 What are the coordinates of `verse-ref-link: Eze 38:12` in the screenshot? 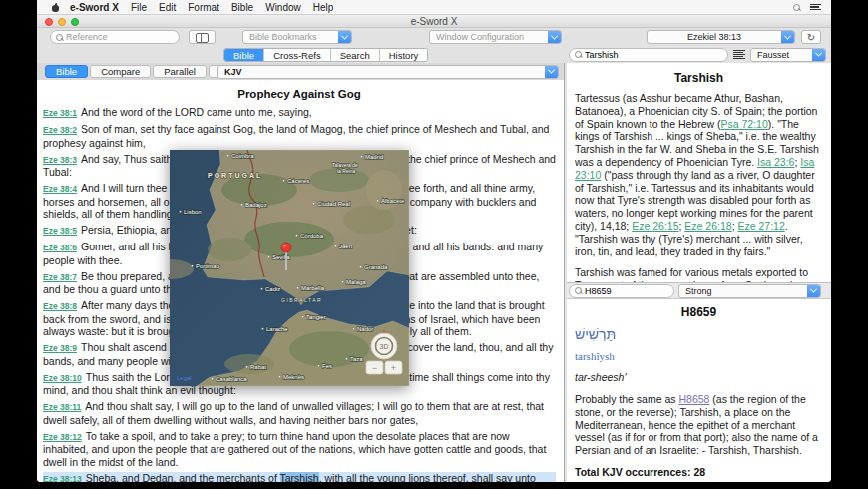 It's located at (62, 437).